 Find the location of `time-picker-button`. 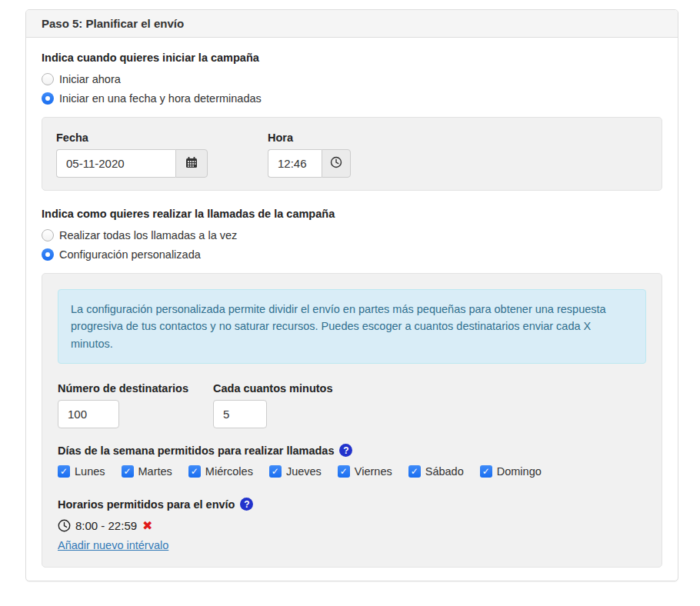

time-picker-button is located at coordinates (336, 163).